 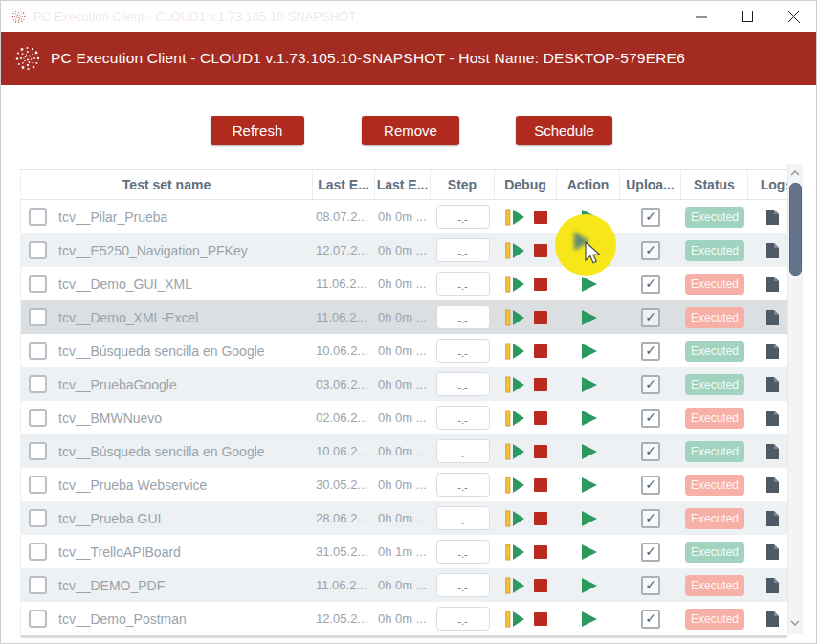 What do you see at coordinates (795, 173) in the screenshot?
I see `scroll-up-button` at bounding box center [795, 173].